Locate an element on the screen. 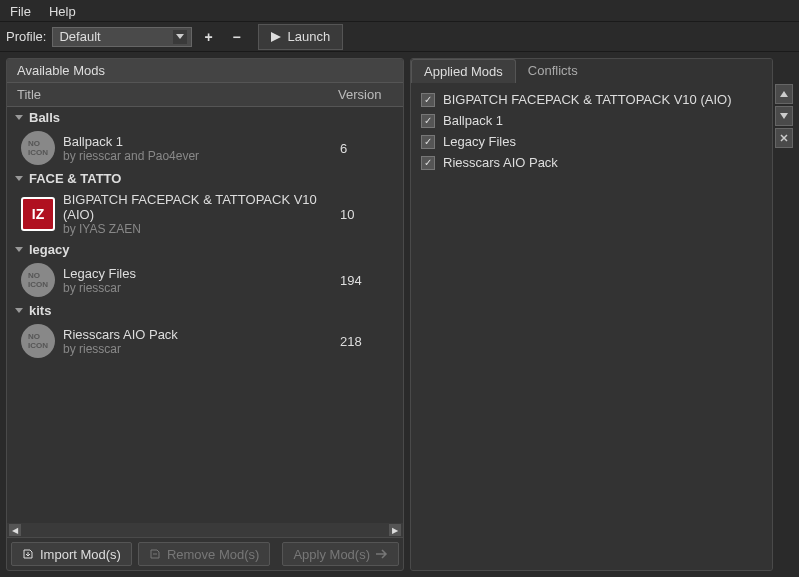 Image resolution: width=799 pixels, height=577 pixels. group-label: Balls is located at coordinates (44, 118).